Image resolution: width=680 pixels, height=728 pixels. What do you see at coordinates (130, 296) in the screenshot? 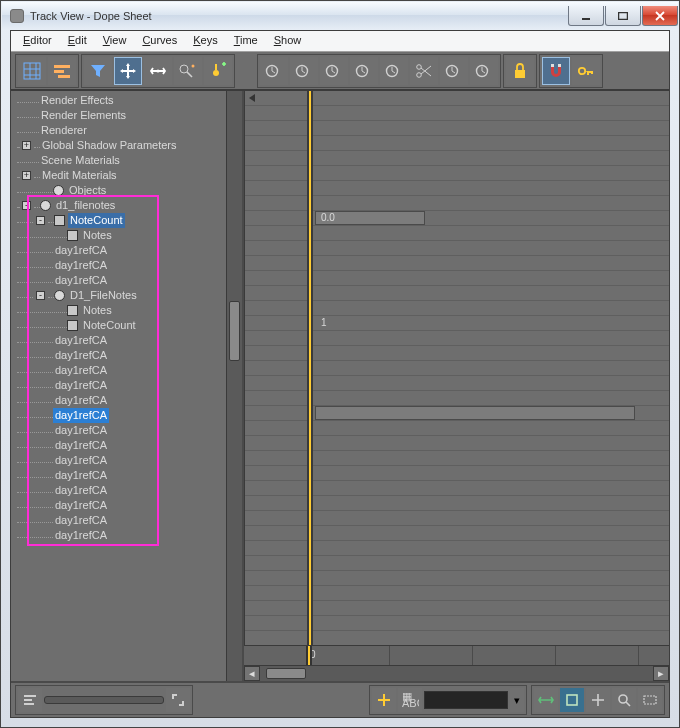
I see `tree-row: -D1_FileNotes` at bounding box center [130, 296].